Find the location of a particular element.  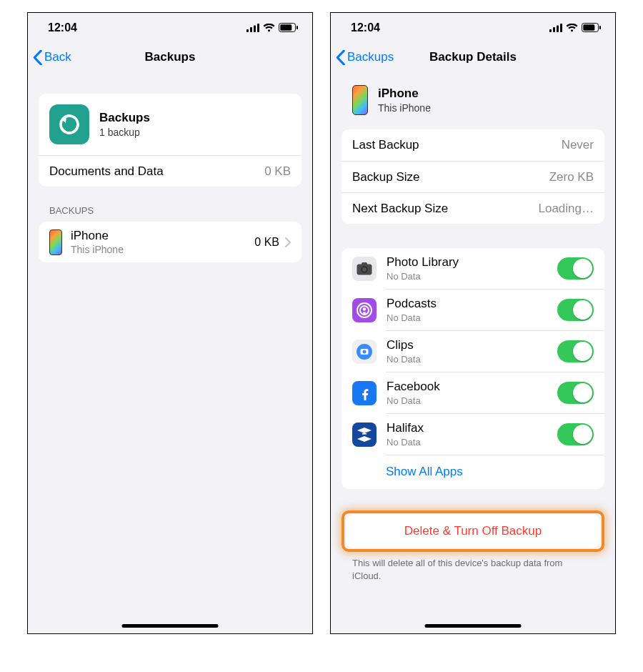

page-title: Backups is located at coordinates (170, 57).